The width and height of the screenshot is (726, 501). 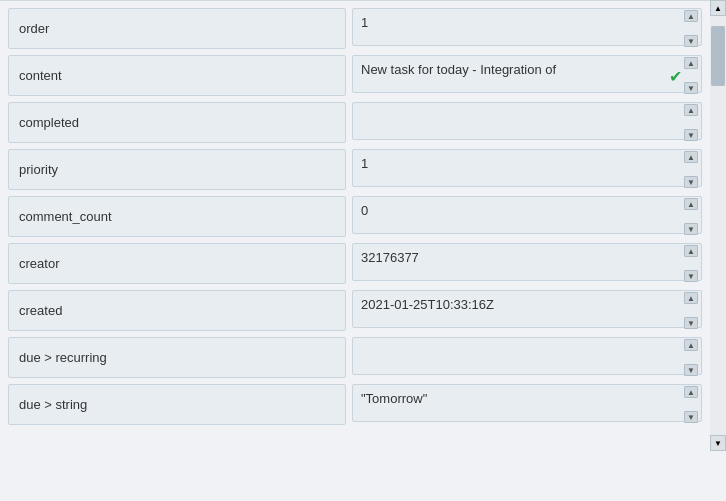 I want to click on due-string-field-scroll-arrows: ▲▼, so click(x=692, y=404).